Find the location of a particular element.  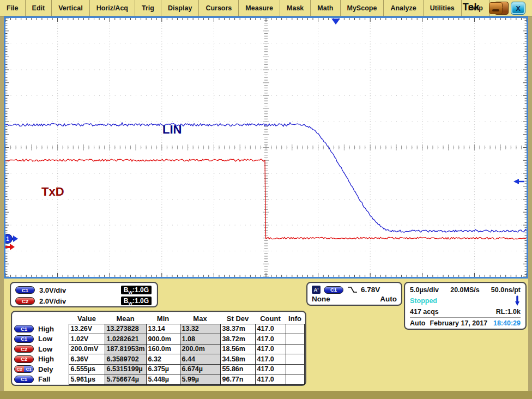

channel-scale: 2.0V/div is located at coordinates (78, 301).